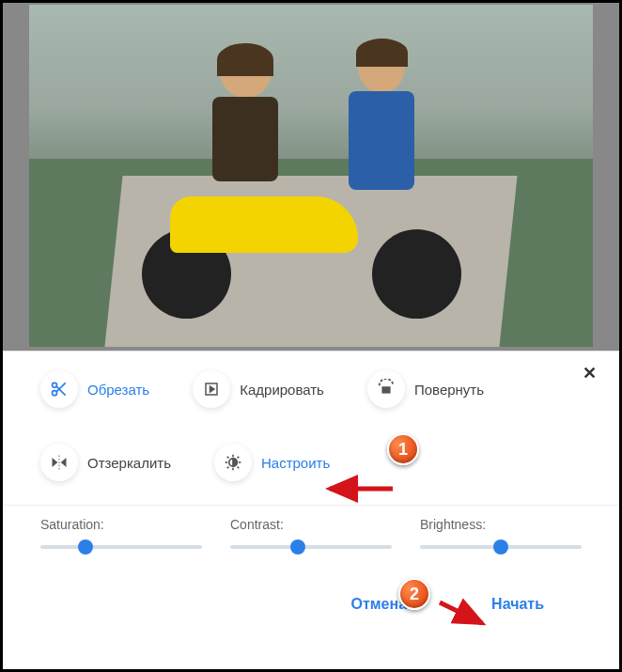 This screenshot has width=622, height=672. I want to click on tool-row-1: Обрезать Кадрировать Повернуть, so click(311, 389).